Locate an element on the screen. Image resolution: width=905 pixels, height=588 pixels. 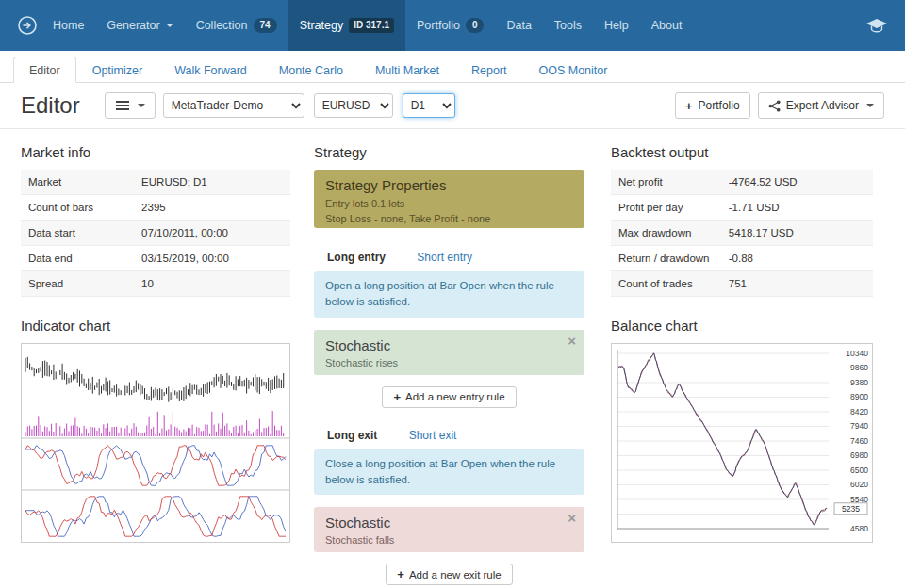
page-title: Editor is located at coordinates (51, 106).